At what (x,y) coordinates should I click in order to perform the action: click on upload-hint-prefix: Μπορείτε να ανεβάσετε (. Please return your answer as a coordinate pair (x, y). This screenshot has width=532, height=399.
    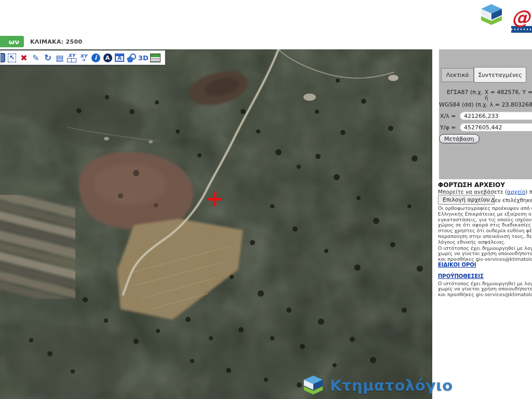
    Looking at the image, I should click on (473, 192).